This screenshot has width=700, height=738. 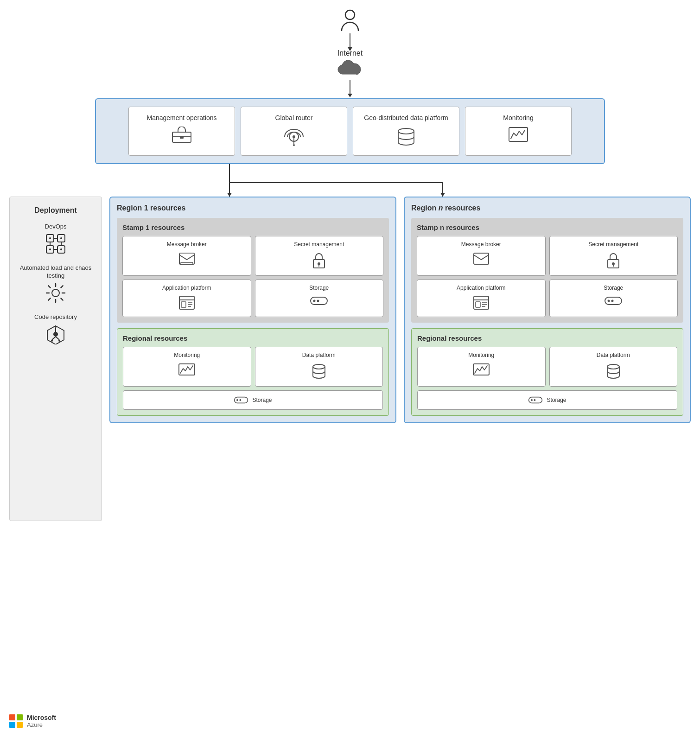 What do you see at coordinates (319, 245) in the screenshot?
I see `r1-secret-mgmt-label: Secret management` at bounding box center [319, 245].